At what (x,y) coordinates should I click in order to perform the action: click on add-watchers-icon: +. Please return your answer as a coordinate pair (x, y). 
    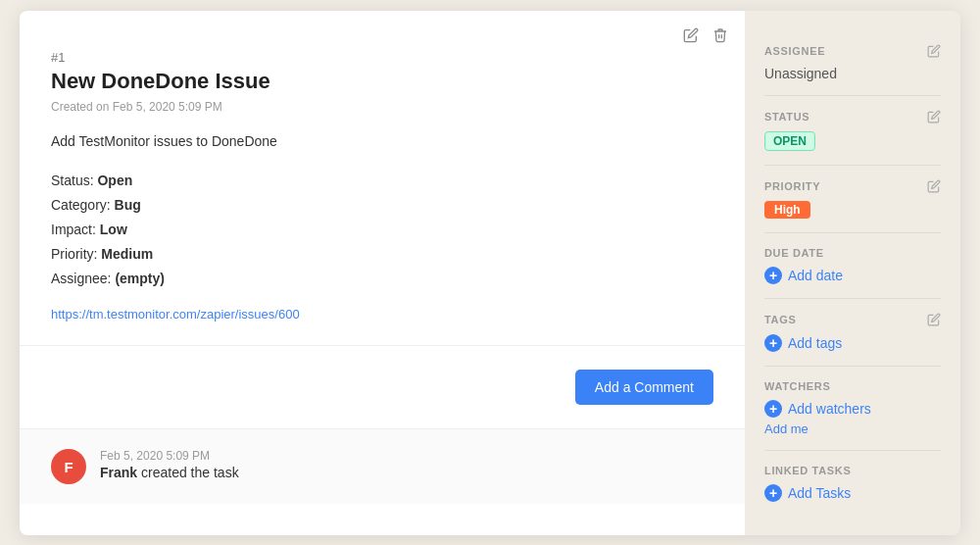
    Looking at the image, I should click on (773, 409).